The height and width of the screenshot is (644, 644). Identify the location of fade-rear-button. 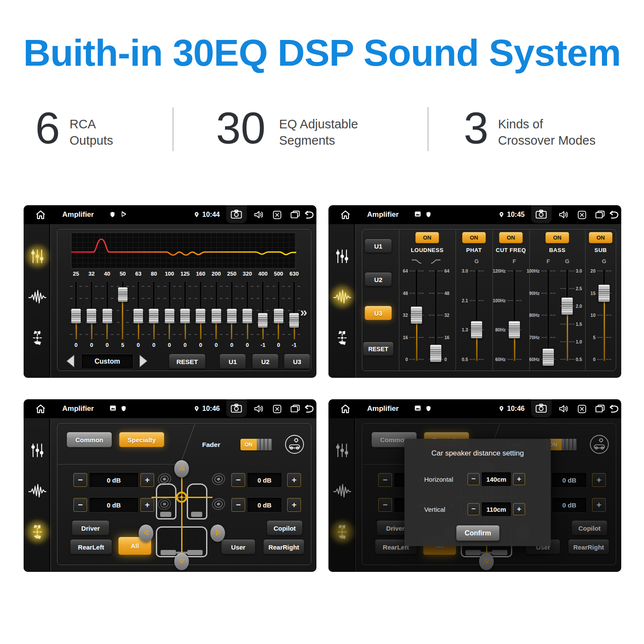
(182, 562).